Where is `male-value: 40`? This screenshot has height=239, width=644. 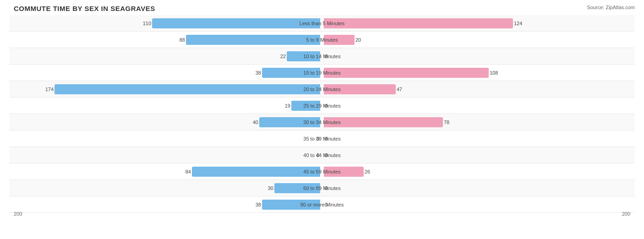 male-value: 40 is located at coordinates (256, 122).